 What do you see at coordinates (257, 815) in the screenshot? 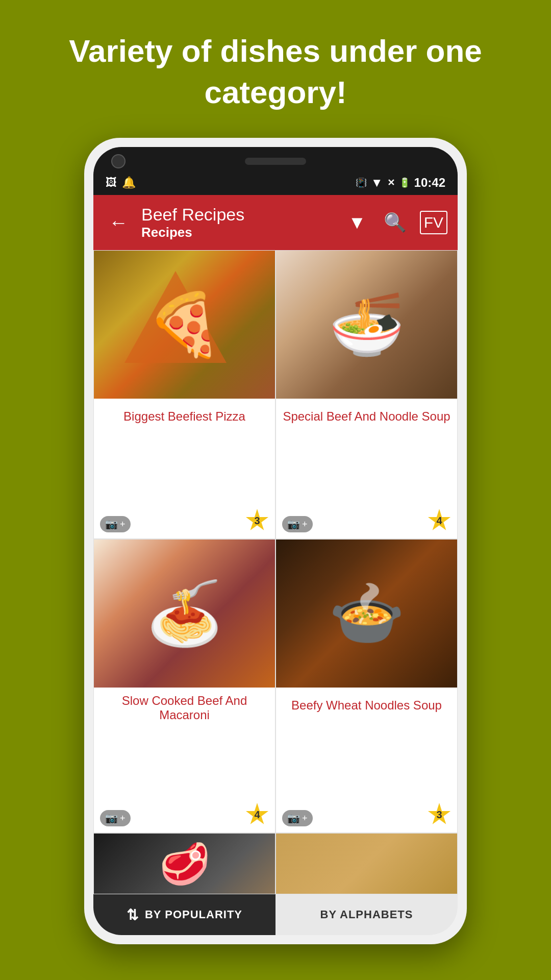
I see `rating-badge-3: 4` at bounding box center [257, 815].